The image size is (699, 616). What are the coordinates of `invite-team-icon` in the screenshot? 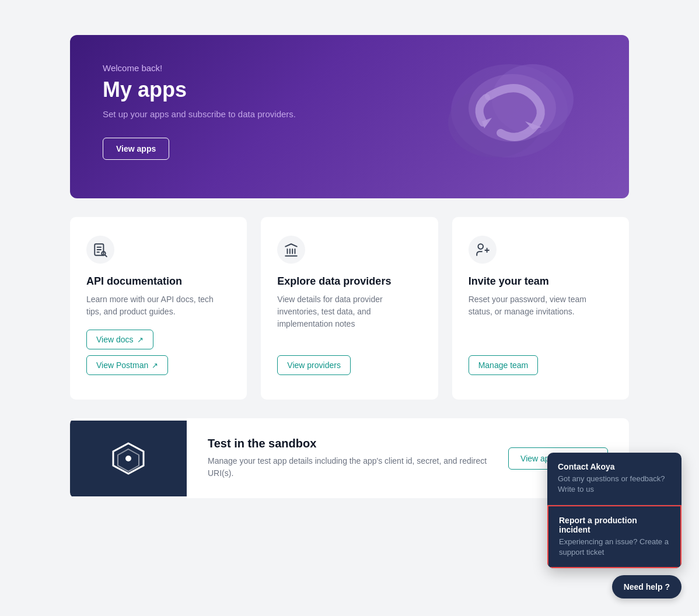 It's located at (483, 250).